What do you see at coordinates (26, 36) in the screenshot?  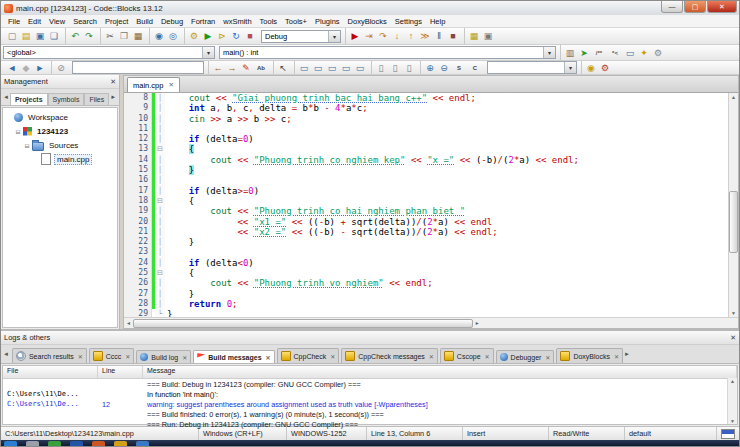 I see `open-file-button: ▤` at bounding box center [26, 36].